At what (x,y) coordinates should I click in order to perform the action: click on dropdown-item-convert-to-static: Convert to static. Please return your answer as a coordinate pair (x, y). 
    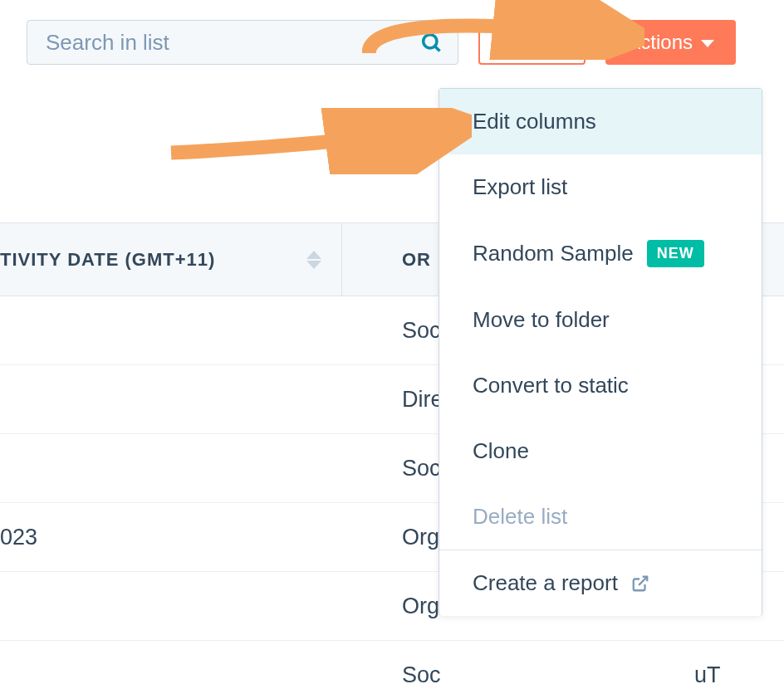
    Looking at the image, I should click on (600, 385).